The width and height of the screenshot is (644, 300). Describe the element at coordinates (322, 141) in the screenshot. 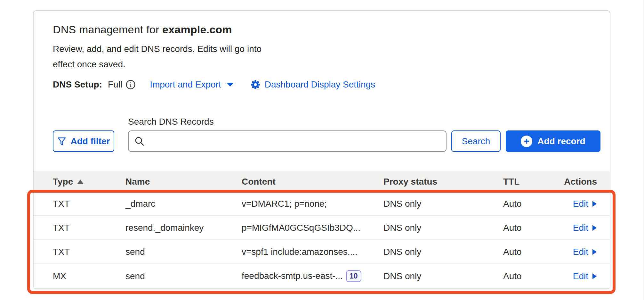

I see `table-controls: Add filter Search + Add record` at that location.